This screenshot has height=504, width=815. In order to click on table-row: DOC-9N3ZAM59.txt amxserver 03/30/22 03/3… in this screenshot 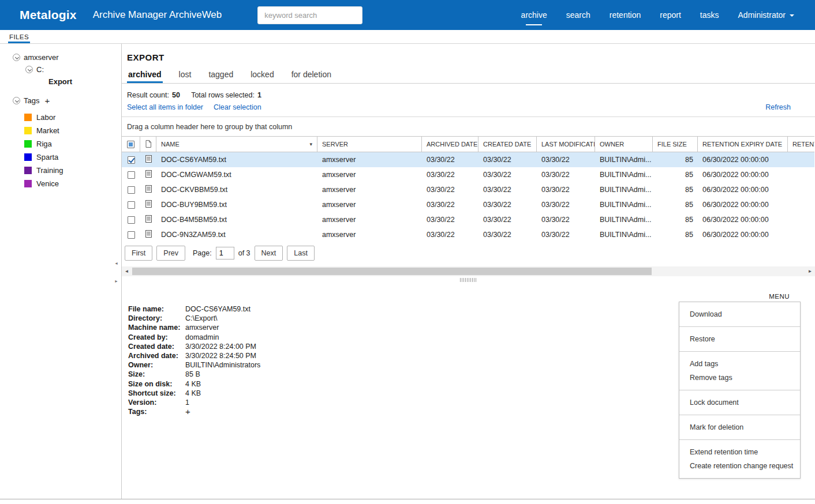, I will do `click(468, 235)`.